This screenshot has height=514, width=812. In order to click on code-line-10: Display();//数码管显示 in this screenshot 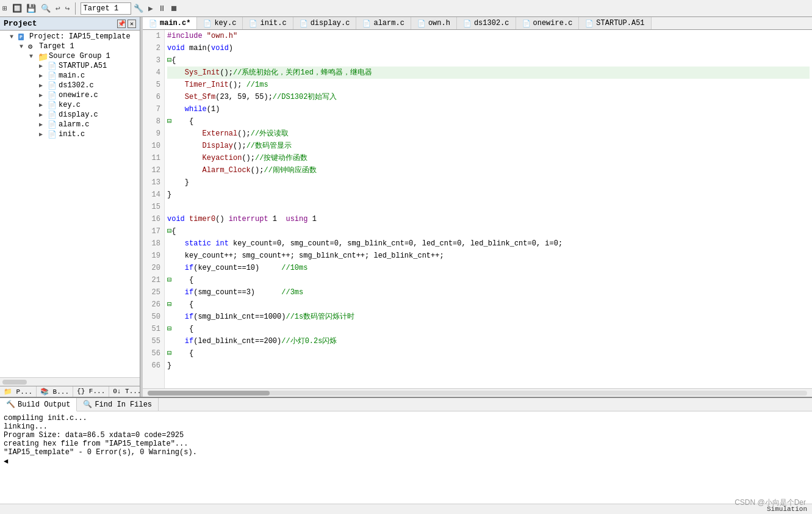, I will do `click(488, 146)`.